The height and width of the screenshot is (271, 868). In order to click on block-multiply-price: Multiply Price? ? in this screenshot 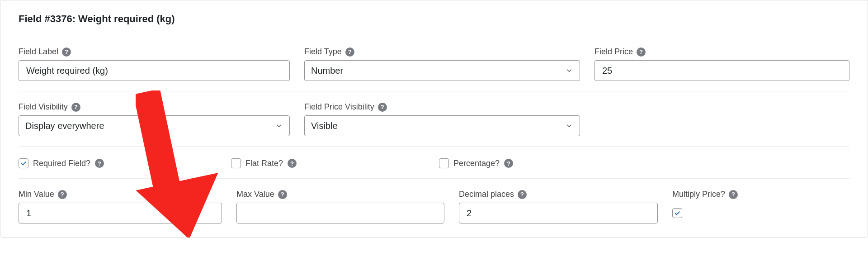, I will do `click(705, 206)`.